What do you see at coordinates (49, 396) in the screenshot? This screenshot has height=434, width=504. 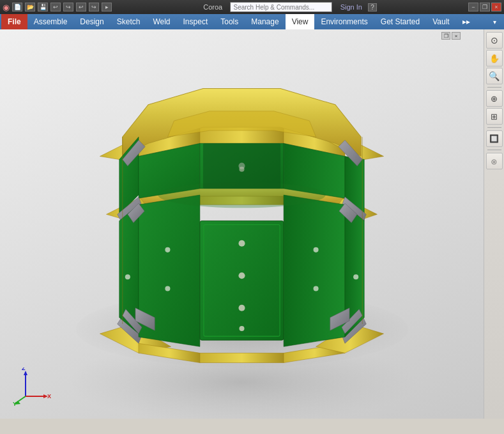 I see `svg-text: X` at bounding box center [49, 396].